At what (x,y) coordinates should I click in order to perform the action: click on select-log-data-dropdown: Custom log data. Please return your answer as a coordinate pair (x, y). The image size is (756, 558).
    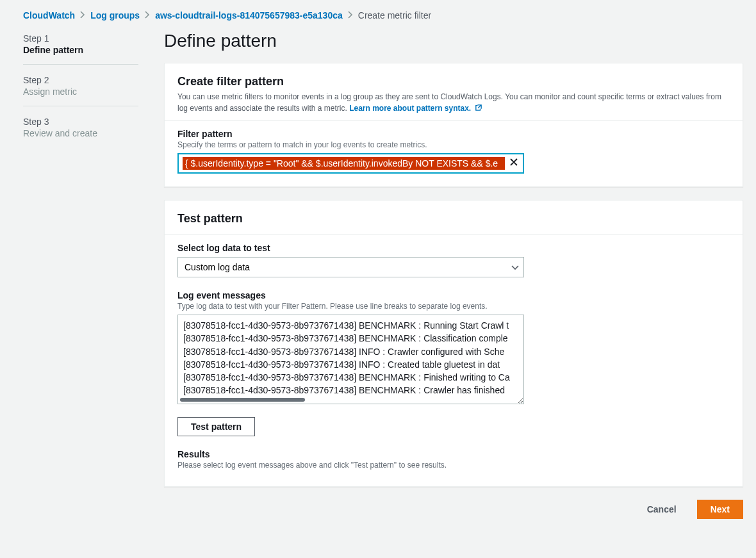
    Looking at the image, I should click on (351, 267).